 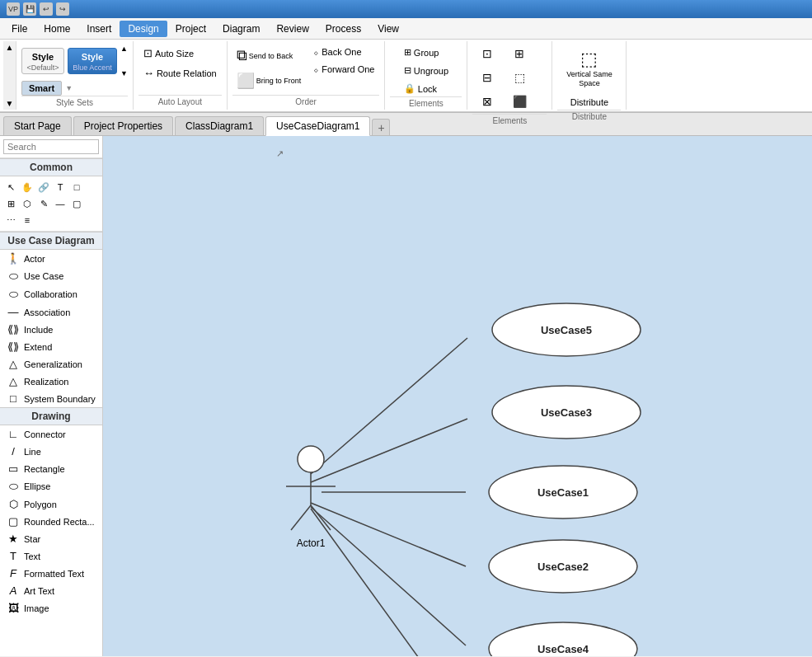 I want to click on ungroup-btn: ⊟ Ungroup, so click(x=426, y=71).